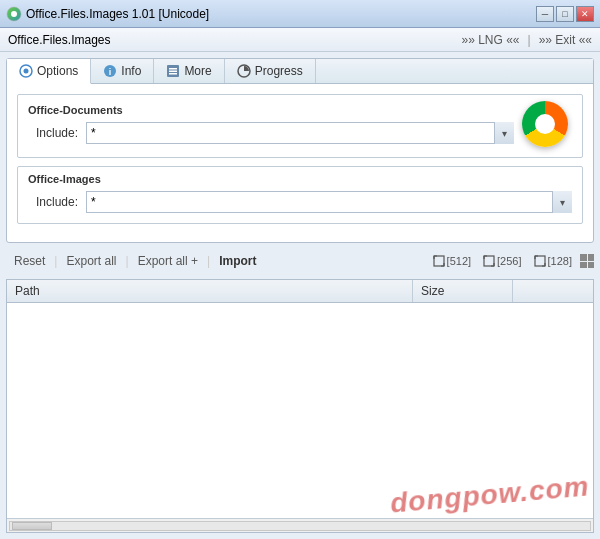  What do you see at coordinates (210, 291) in the screenshot?
I see `col-path: Path` at bounding box center [210, 291].